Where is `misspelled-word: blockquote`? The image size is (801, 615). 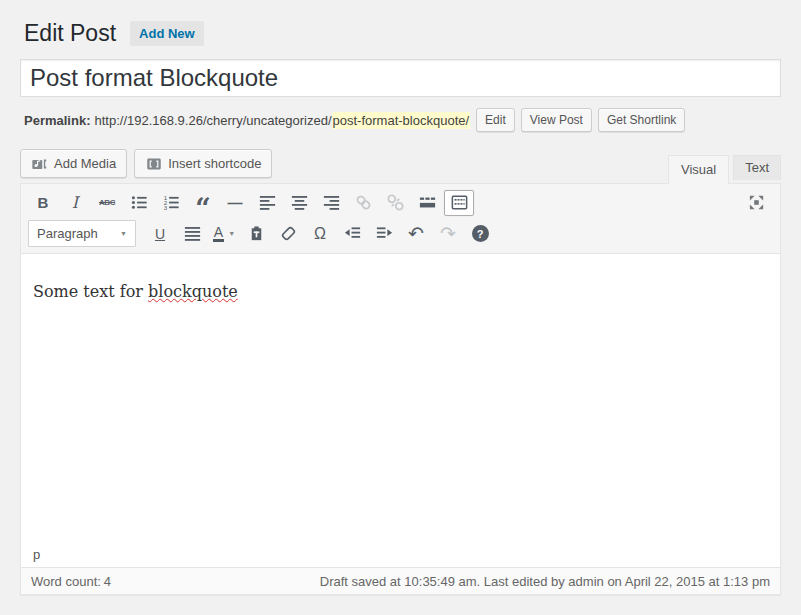
misspelled-word: blockquote is located at coordinates (193, 292).